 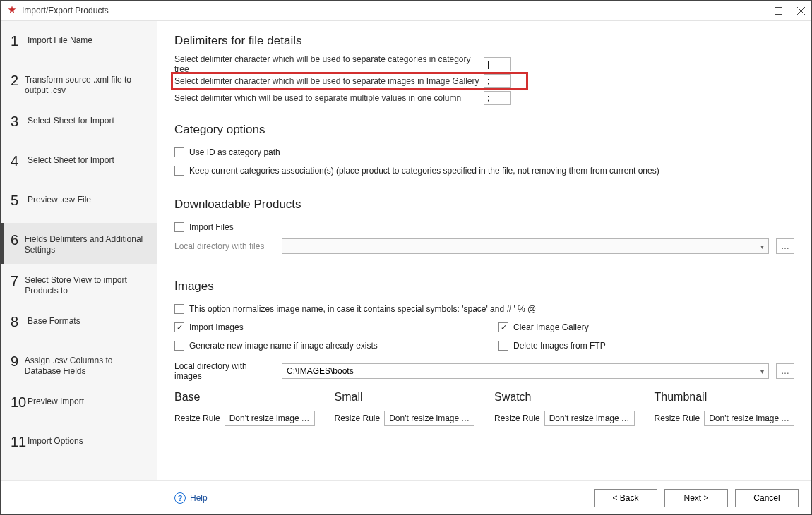 What do you see at coordinates (647, 346) in the screenshot?
I see `delete-ftp-row: Delete Images from FTP` at bounding box center [647, 346].